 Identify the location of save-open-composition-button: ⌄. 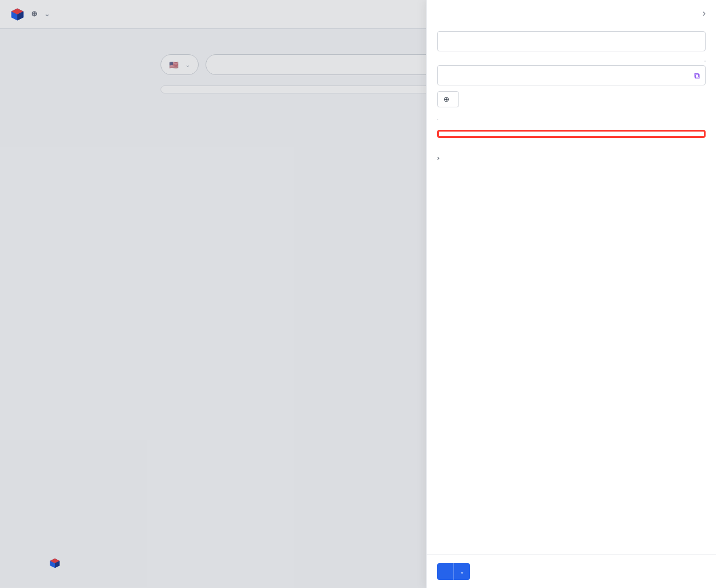
(454, 571).